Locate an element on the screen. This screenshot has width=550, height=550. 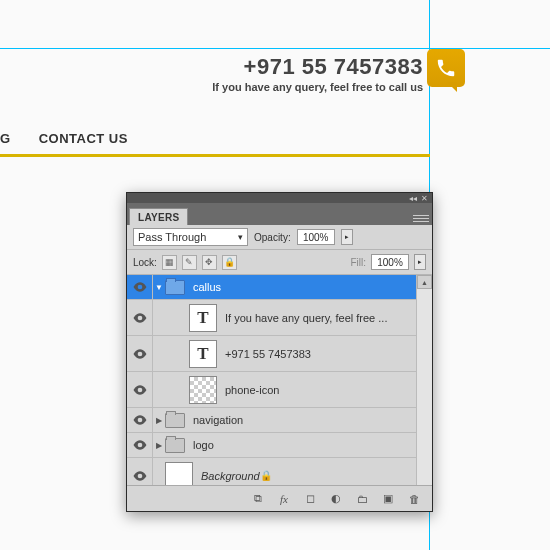
phone-number: +971 55 7457383 is located at coordinates (318, 67).